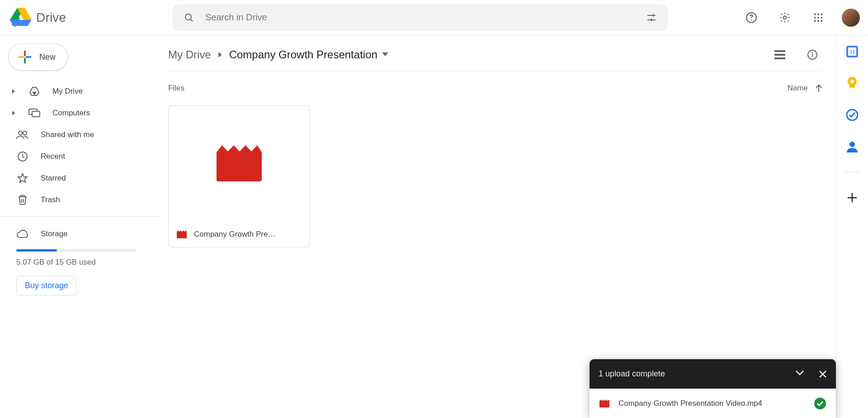  I want to click on drive-logo: Drive, so click(78, 18).